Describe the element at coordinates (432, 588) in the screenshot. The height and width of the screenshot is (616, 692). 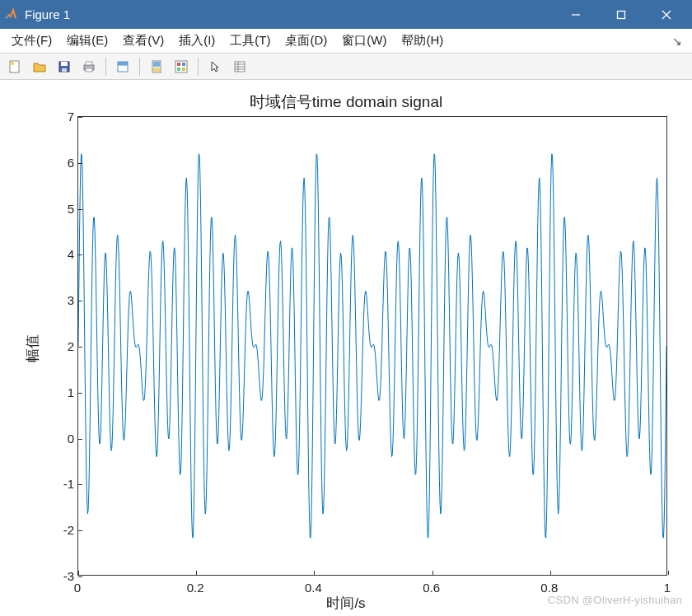
I see `x-tick-label: 0.6` at that location.